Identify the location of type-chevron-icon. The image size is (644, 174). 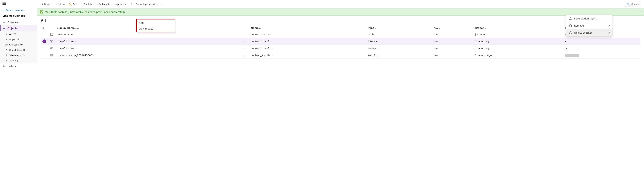
(376, 28).